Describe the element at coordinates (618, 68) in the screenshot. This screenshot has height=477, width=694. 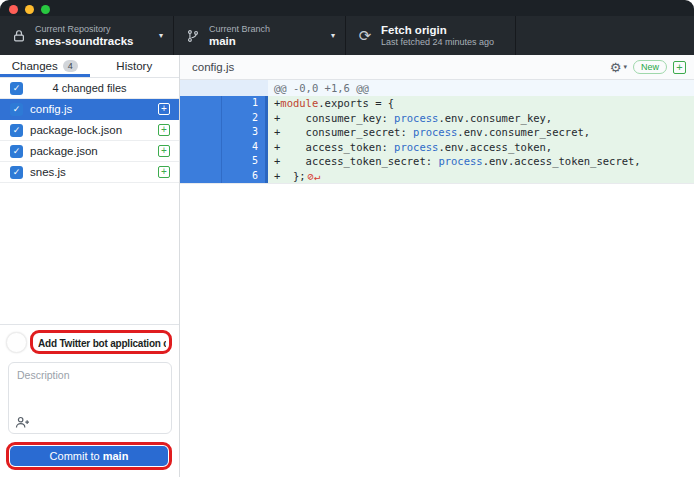
I see `diff-options-button: ⚙ ▾` at that location.